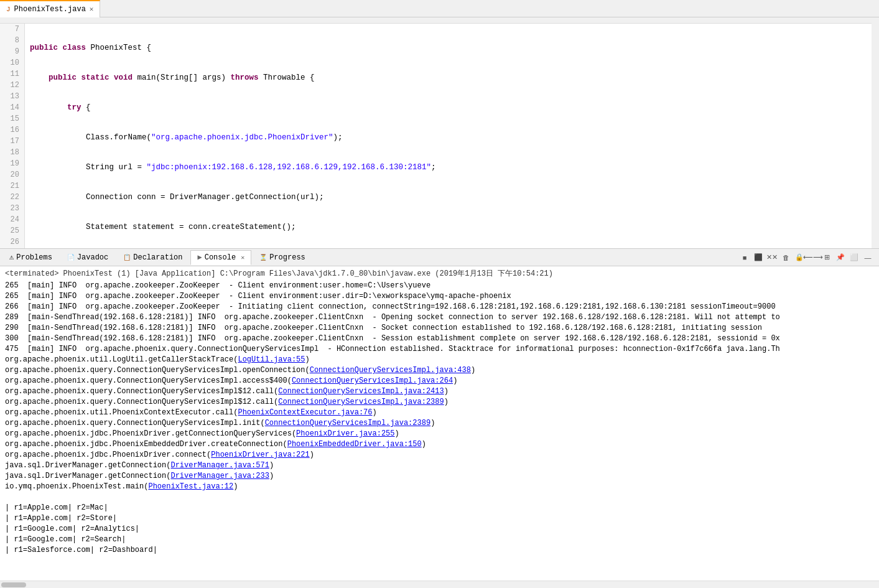  I want to click on line-num: 19, so click(12, 164).